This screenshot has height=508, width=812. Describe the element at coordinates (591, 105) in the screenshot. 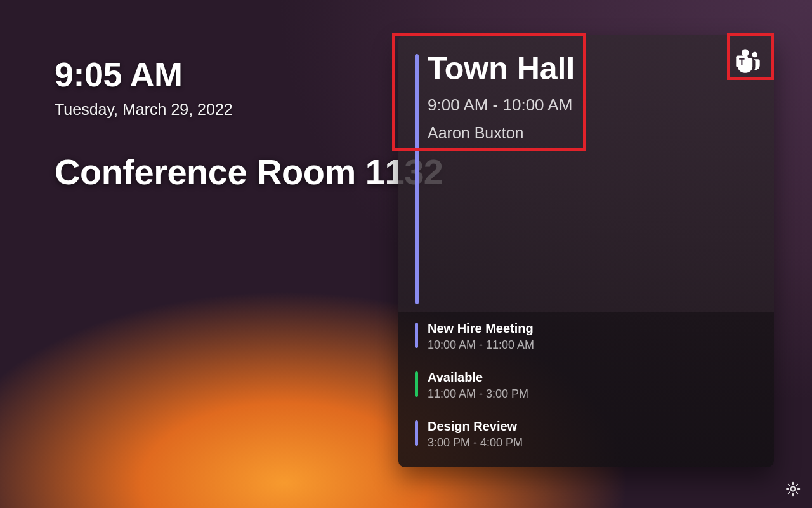

I see `current-meeting-time: 9:00 AM - 10:00 AM` at that location.